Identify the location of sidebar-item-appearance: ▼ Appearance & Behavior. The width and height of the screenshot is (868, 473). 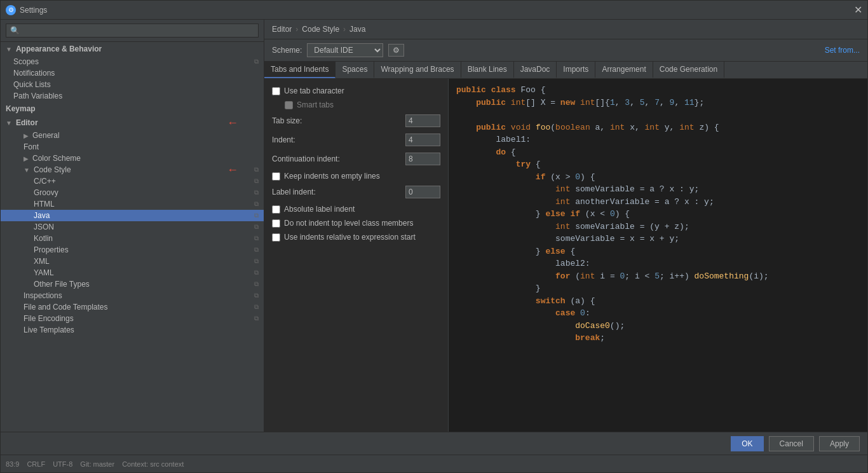
(132, 49).